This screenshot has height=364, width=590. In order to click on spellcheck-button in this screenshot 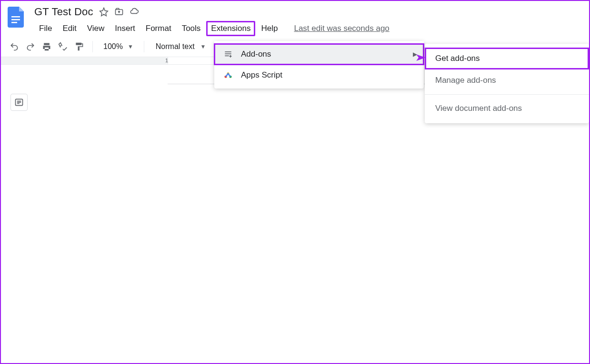, I will do `click(63, 47)`.